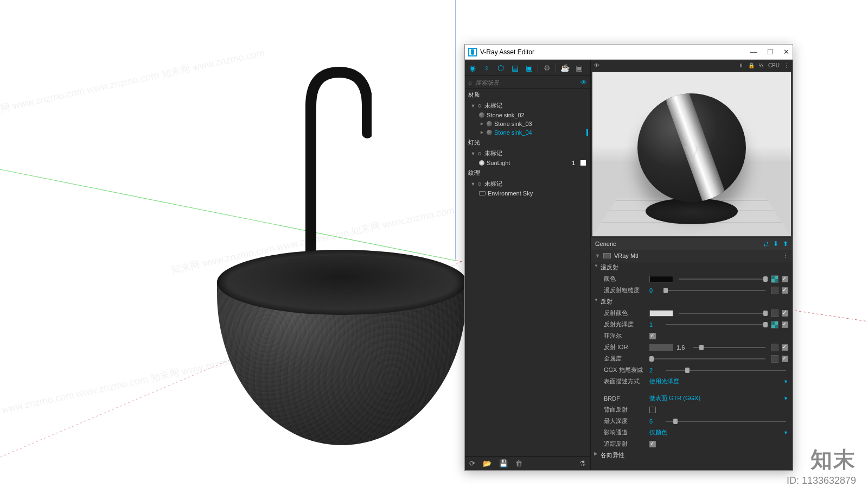  Describe the element at coordinates (692, 399) in the screenshot. I see `prop-brdf: BRDF微表面 GTR (GGX)▼` at that location.